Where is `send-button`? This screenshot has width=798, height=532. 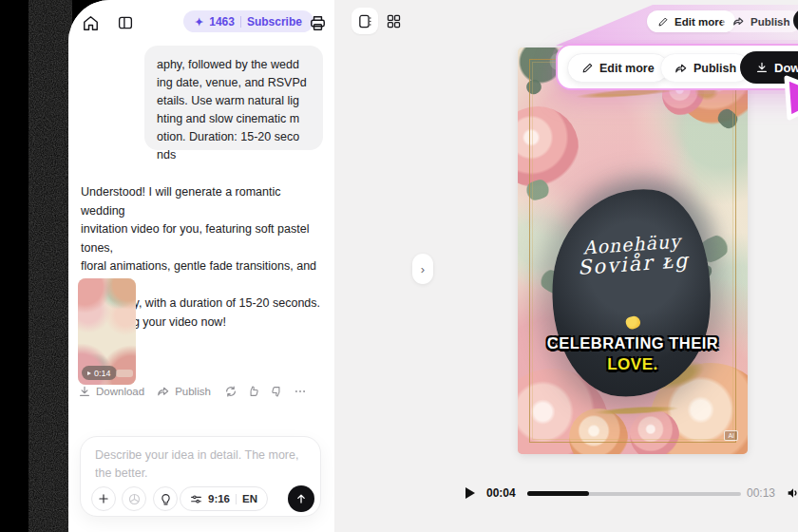 send-button is located at coordinates (301, 499).